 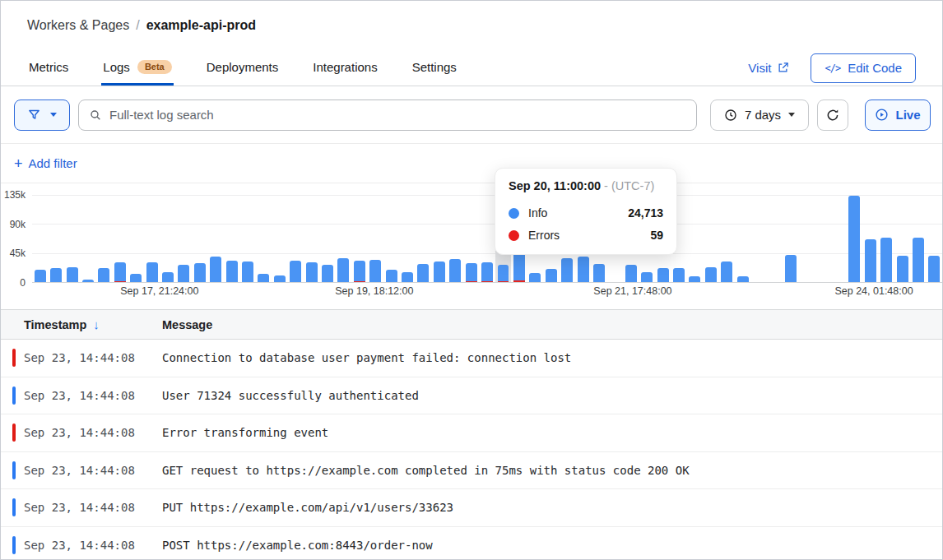 What do you see at coordinates (472, 433) in the screenshot?
I see `log-row: Sep 23, 14:44:08 Error transforming even…` at bounding box center [472, 433].